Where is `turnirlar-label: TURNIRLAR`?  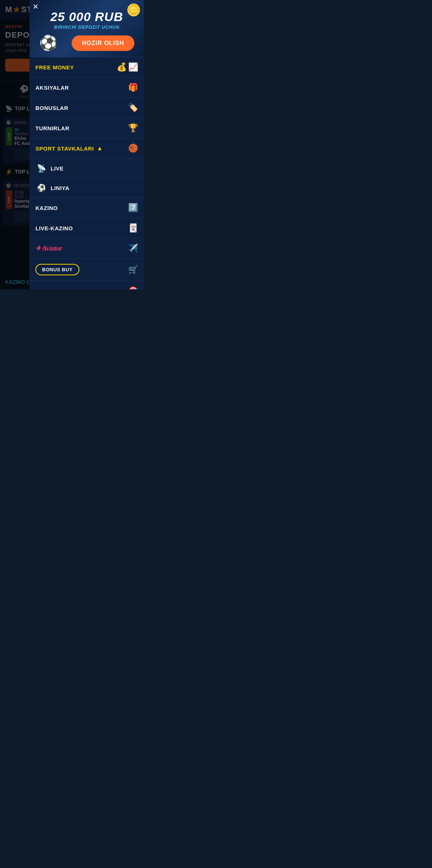
turnirlar-label: TURNIRLAR is located at coordinates (52, 128).